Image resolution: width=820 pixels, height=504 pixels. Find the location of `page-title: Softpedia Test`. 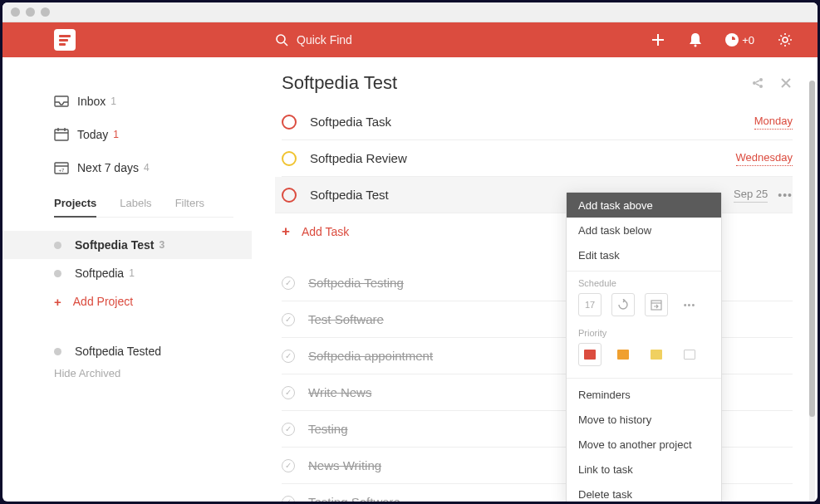

page-title: Softpedia Test is located at coordinates (339, 83).